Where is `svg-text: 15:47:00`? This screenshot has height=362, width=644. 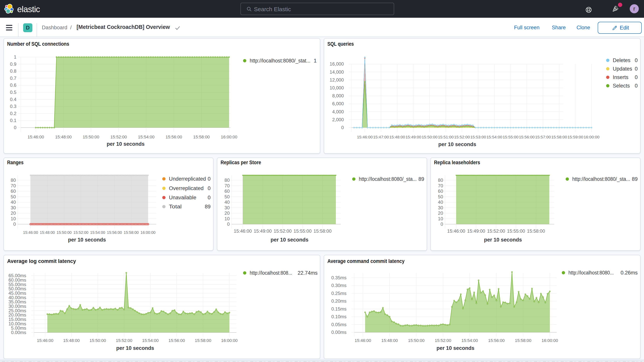 svg-text: 15:47:00 is located at coordinates (381, 137).